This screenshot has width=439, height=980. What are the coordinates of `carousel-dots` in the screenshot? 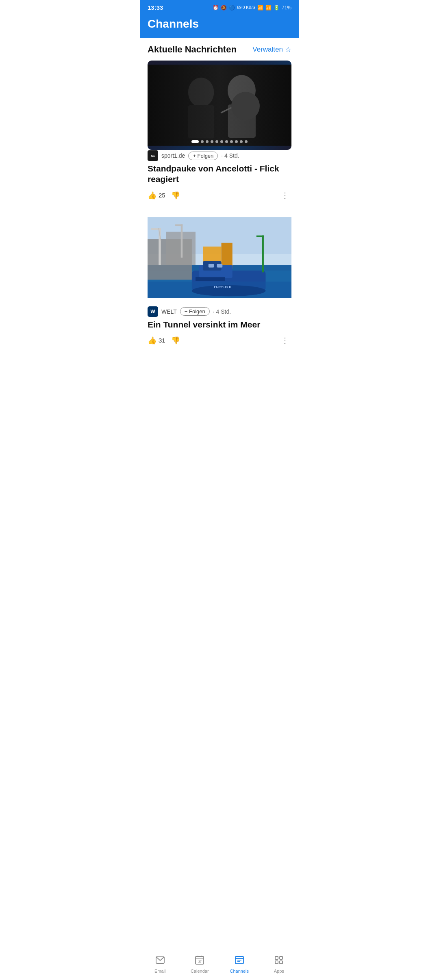 It's located at (220, 143).